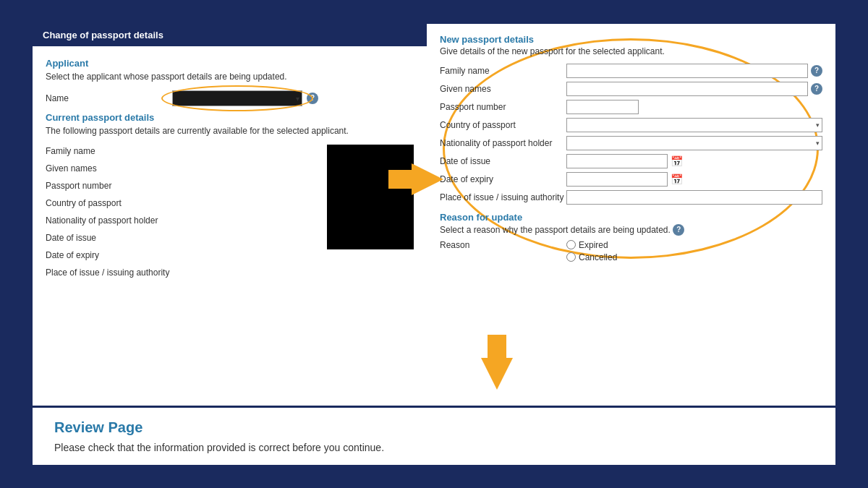 This screenshot has height=488, width=868. Describe the element at coordinates (503, 71) in the screenshot. I see `family-name-label: Family name` at that location.